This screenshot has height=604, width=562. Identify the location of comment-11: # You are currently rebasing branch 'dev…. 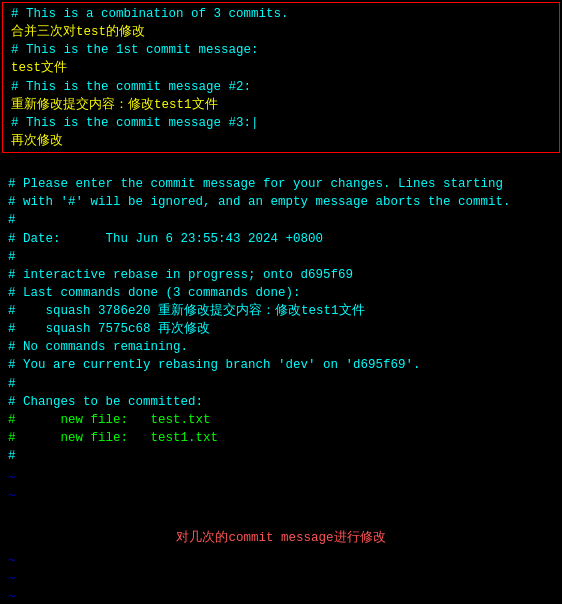
(281, 365).